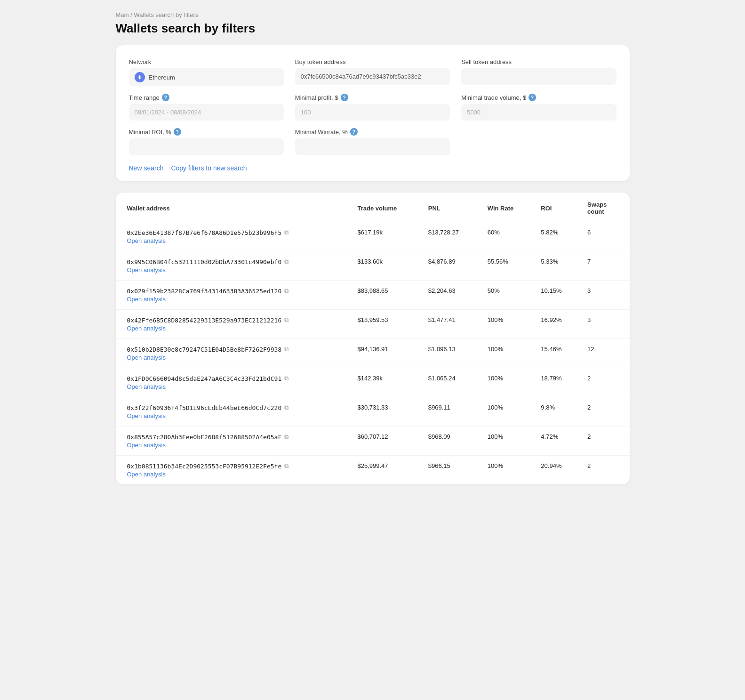 The height and width of the screenshot is (700, 745). What do you see at coordinates (532, 97) in the screenshot?
I see `minimal-trade-volume-help-icon: ?` at bounding box center [532, 97].